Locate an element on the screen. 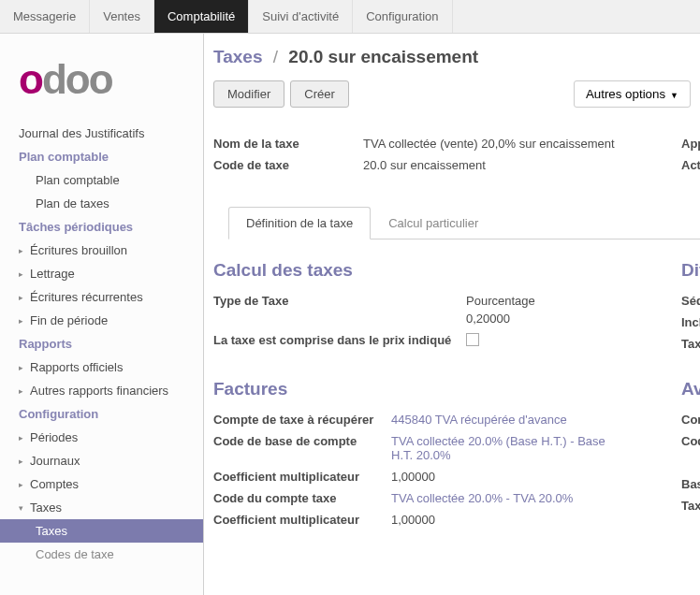  label-taxe-c: Taxe c is located at coordinates (691, 505).